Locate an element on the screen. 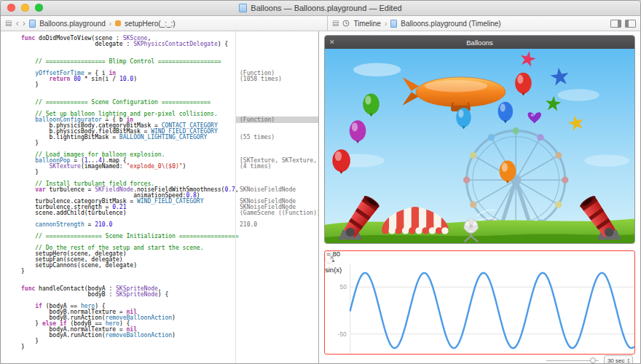 This screenshot has width=641, height=364. graph-header: ✕ let y = 80 * sin(x) is located at coordinates (329, 258).